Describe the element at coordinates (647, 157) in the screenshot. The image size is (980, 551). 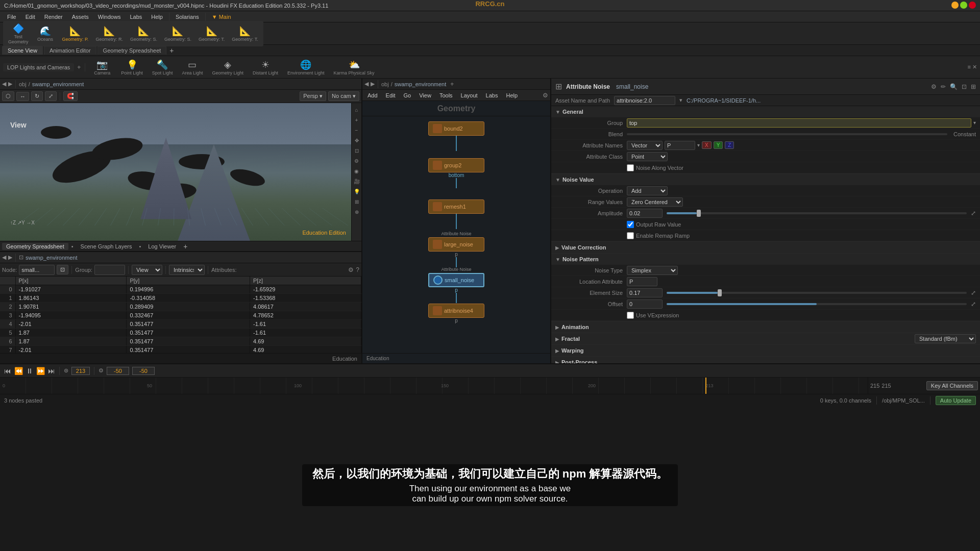
I see `attr-class-select: Point` at that location.